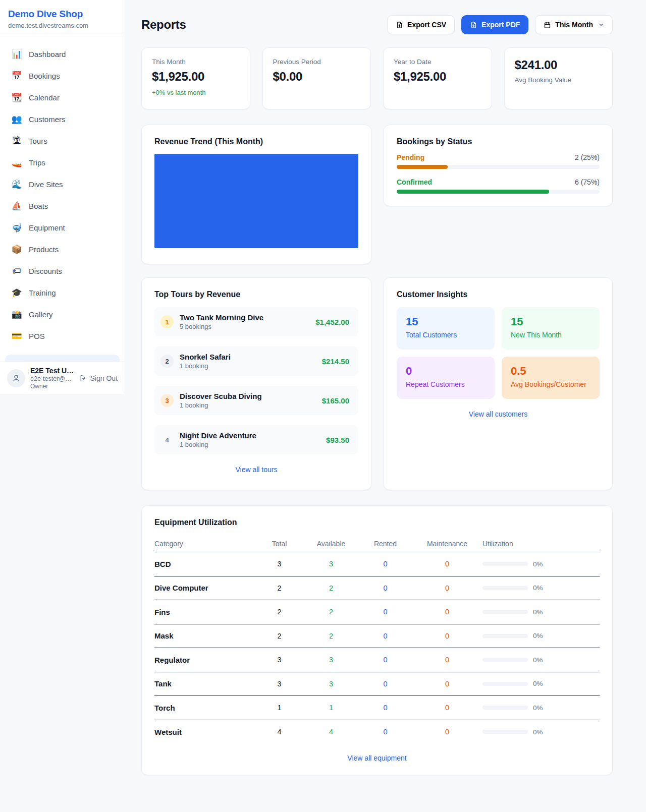 This screenshot has width=646, height=812. Describe the element at coordinates (446, 371) in the screenshot. I see `insight-value: 0` at that location.